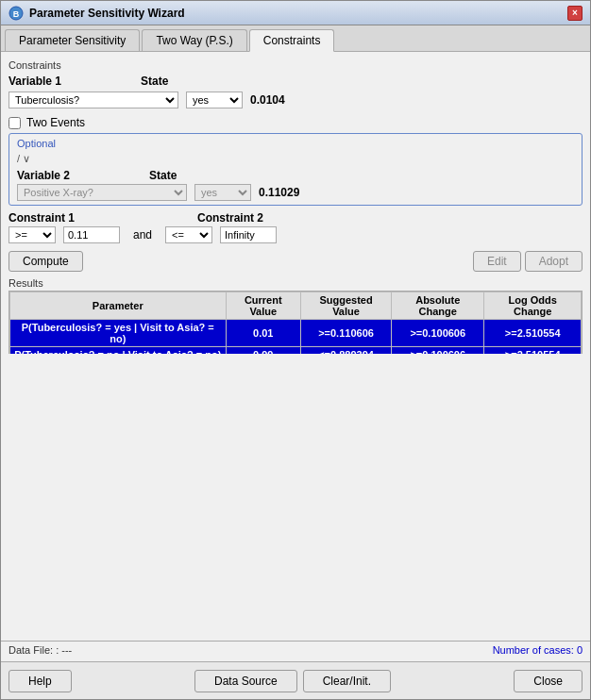  What do you see at coordinates (268, 100) in the screenshot?
I see `value1-display: 0.0104` at bounding box center [268, 100].